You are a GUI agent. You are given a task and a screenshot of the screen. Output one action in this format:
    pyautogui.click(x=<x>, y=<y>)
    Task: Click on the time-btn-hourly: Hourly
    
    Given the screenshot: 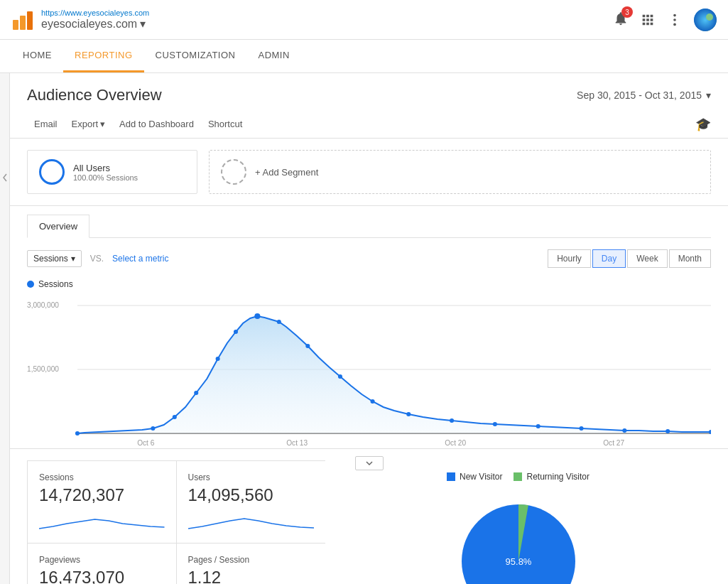 What is the action you would take?
    pyautogui.click(x=570, y=259)
    